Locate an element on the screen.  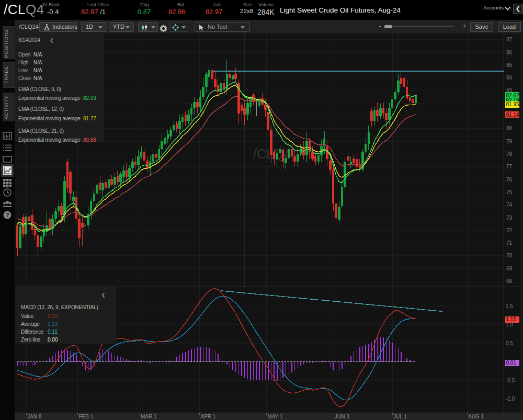
svg-text: 78 is located at coordinates (509, 154).